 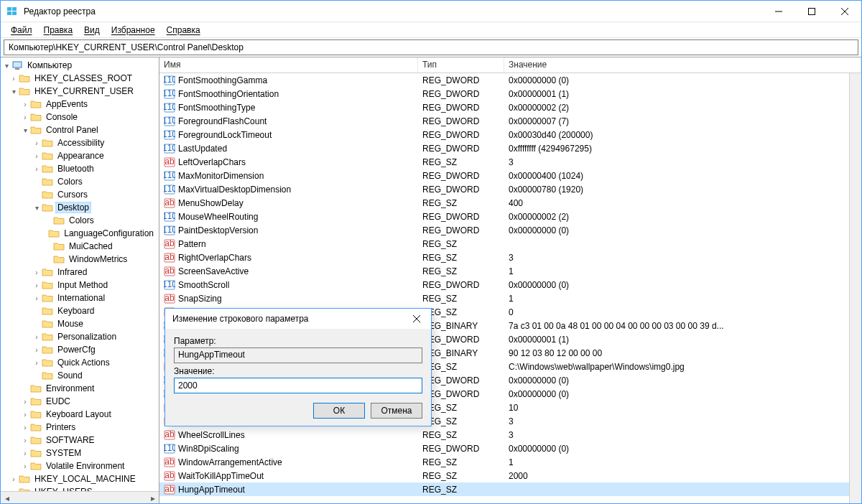 What do you see at coordinates (510, 217) in the screenshot?
I see `list-row: 110MouseWheelRoutingREG_DWORD0x00000002 …` at bounding box center [510, 217].